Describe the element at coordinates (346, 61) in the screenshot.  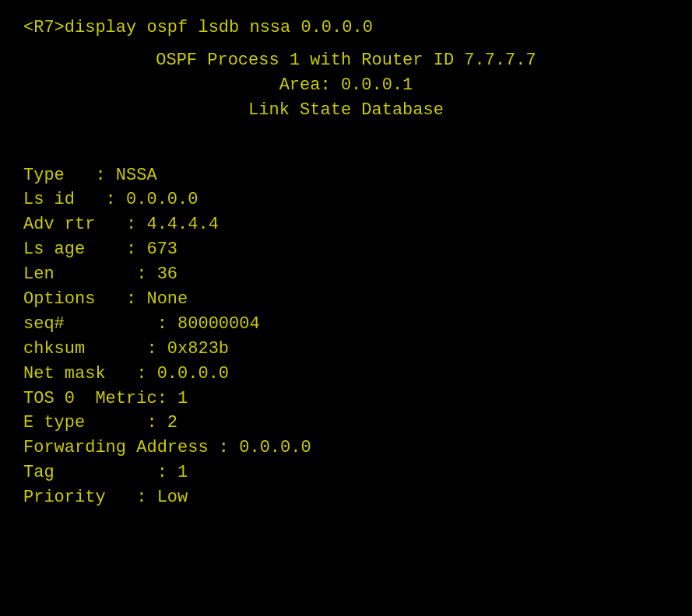
I see `header-line-1: OSPF Process 1 with Router ID 7.7.7.7` at that location.